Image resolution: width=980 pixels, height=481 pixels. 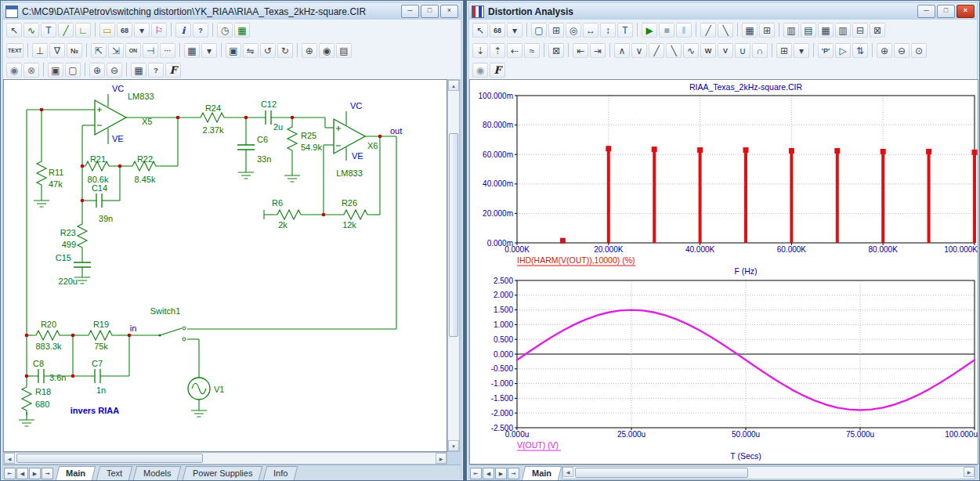 What do you see at coordinates (684, 30) in the screenshot?
I see `pause-button: ‖` at bounding box center [684, 30].